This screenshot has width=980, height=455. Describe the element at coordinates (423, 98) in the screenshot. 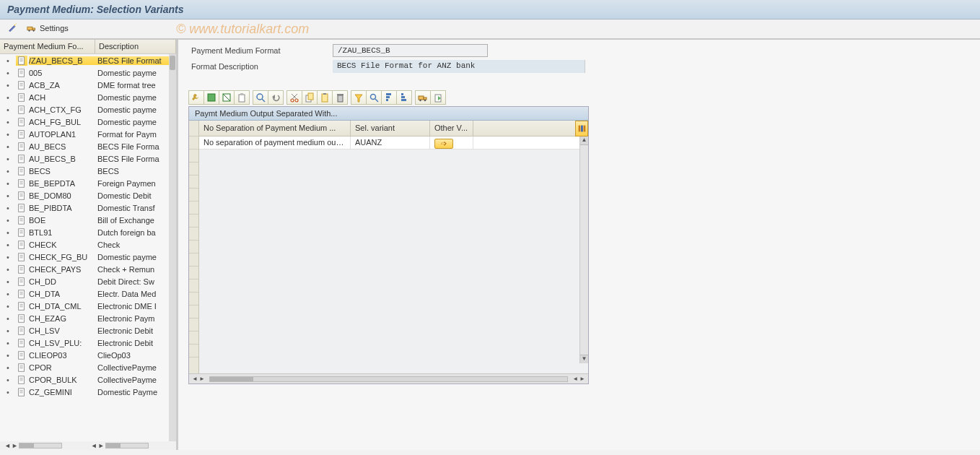

I see `truck-icon` at that location.